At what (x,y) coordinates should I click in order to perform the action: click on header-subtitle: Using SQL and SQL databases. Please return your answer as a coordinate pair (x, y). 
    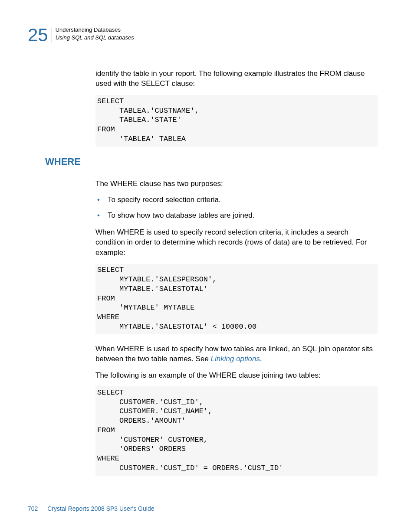
    Looking at the image, I should click on (95, 38).